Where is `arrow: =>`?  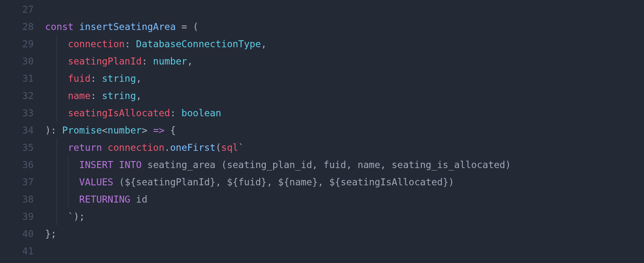
arrow: => is located at coordinates (158, 130).